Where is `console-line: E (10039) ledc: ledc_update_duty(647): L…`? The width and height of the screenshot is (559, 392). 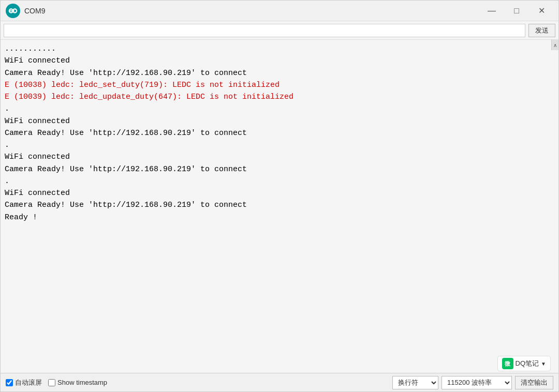
console-line: E (10039) ledc: ledc_update_duty(647): L… is located at coordinates (280, 97).